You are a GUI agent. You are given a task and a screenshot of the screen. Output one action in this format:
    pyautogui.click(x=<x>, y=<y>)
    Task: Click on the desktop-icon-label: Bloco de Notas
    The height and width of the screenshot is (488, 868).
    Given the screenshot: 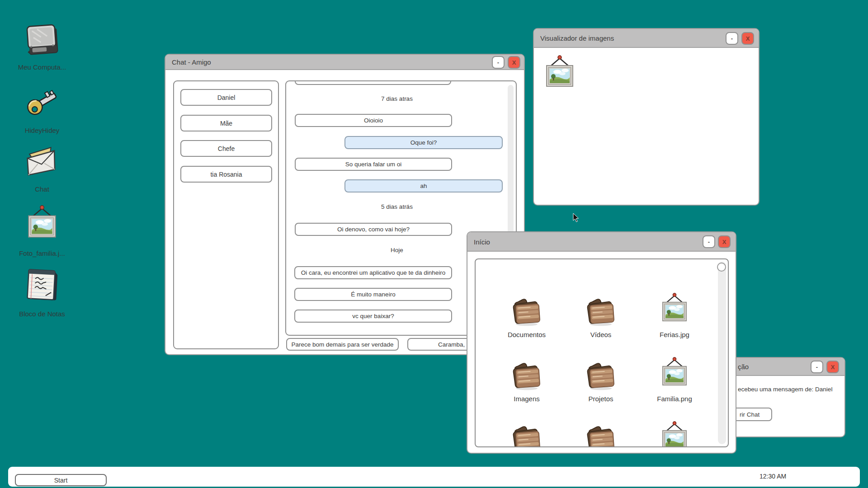 What is the action you would take?
    pyautogui.click(x=42, y=314)
    